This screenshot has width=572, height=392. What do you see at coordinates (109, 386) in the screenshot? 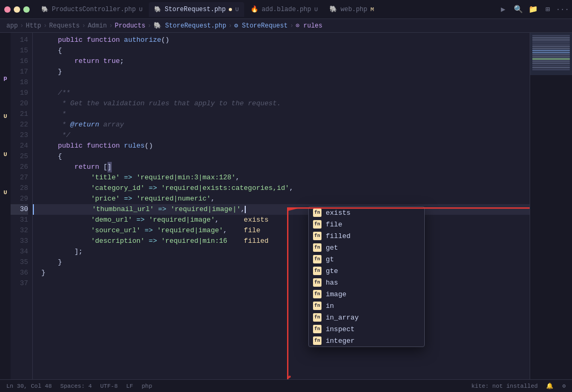
I see `status-encoding: UTF-8` at bounding box center [109, 386].